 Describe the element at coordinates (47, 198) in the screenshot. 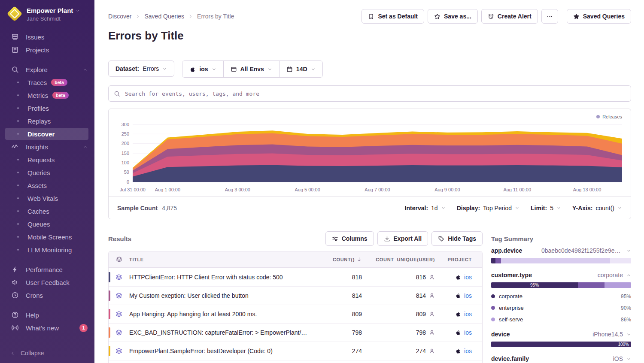

I see `sidebar-item-web-vitals: Web Vitals` at that location.